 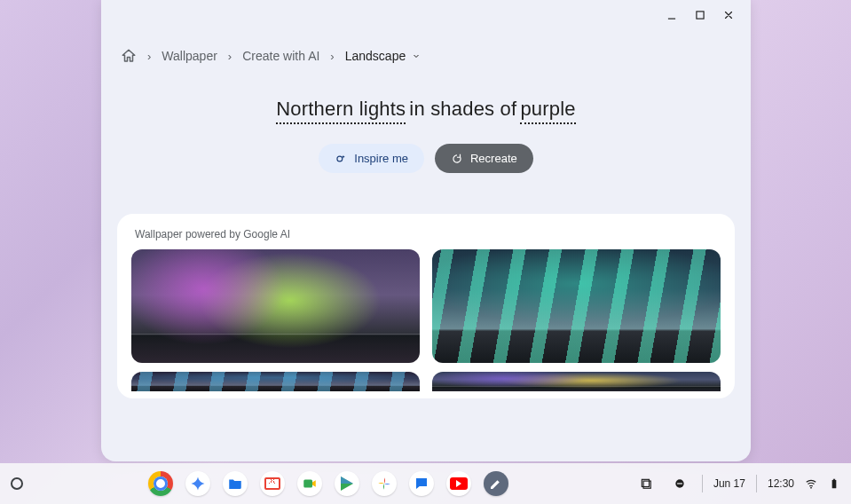 I want to click on prompt-style-slot: purple, so click(x=548, y=111).